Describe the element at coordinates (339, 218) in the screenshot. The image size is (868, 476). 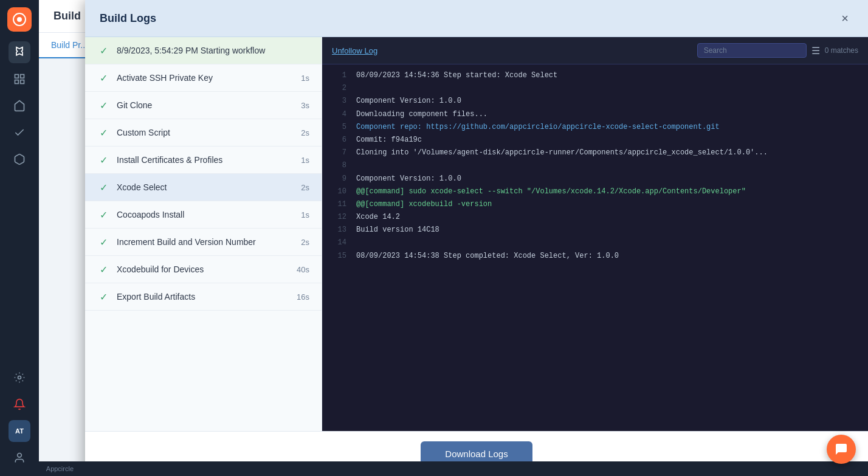
I see `log-line-number: 12` at that location.